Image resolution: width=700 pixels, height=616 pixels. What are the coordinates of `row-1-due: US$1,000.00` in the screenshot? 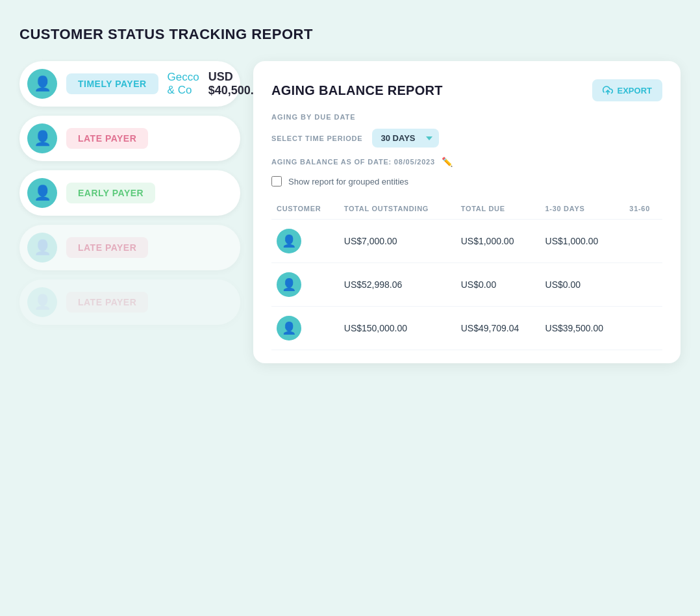 It's located at (498, 242).